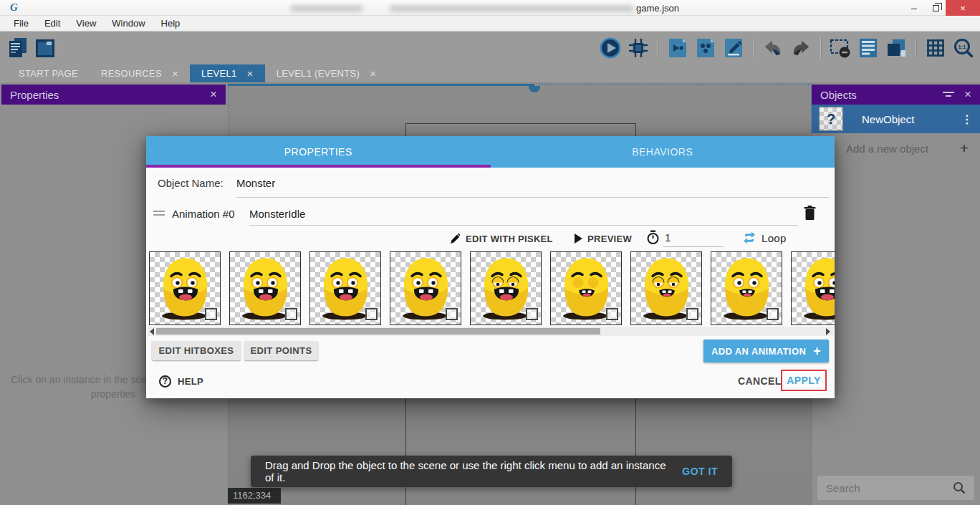 Image resolution: width=980 pixels, height=505 pixels. I want to click on got-it-button: GOT IT, so click(700, 471).